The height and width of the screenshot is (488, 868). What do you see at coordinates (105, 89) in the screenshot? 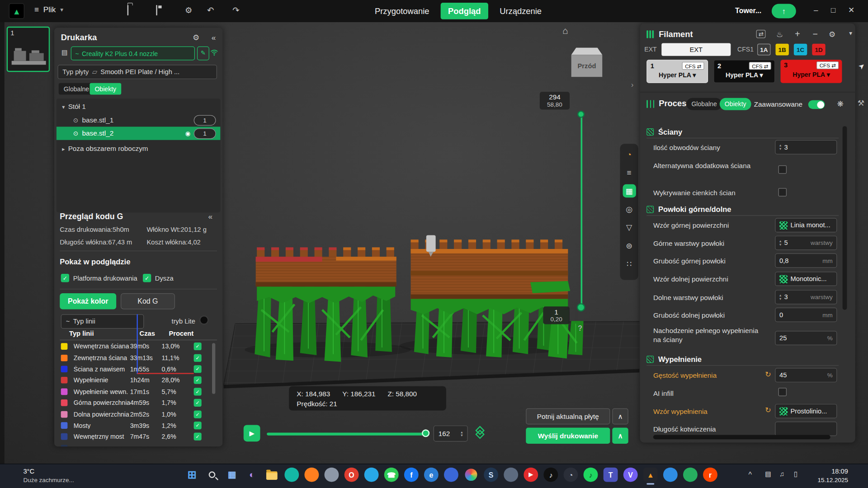
I see `tab-obiekty-left: Obiekty` at bounding box center [105, 89].